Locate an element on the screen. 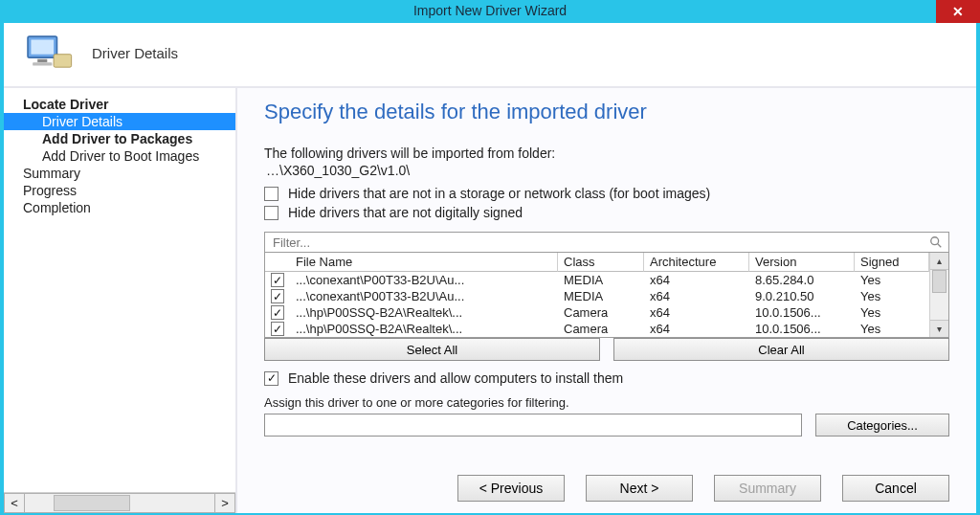 The height and width of the screenshot is (515, 980). hide-unsigned-label: Hide drivers that are not digitally sign… is located at coordinates (406, 213).